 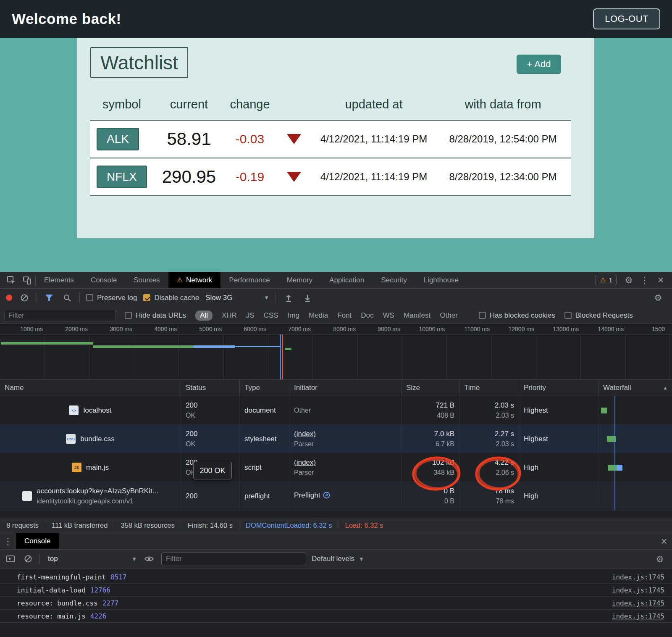 I want to click on console-filter-input, so click(x=234, y=559).